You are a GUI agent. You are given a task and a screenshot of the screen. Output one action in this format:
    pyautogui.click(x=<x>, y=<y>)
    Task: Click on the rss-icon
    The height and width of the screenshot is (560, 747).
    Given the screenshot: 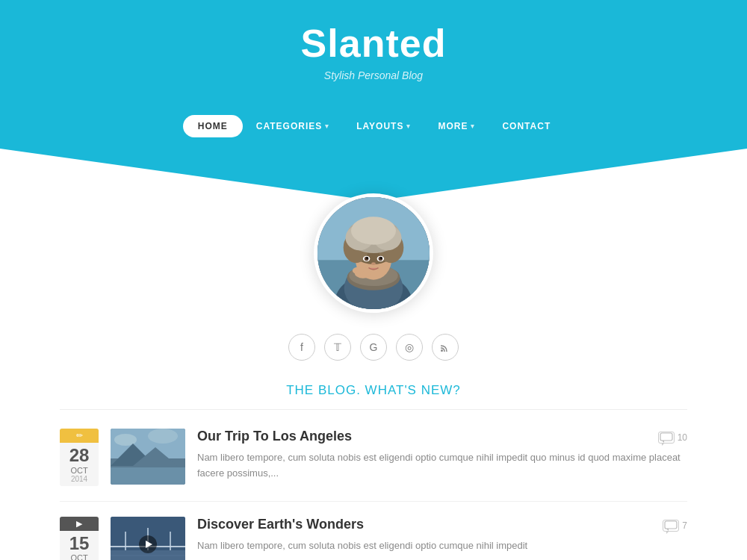 What is the action you would take?
    pyautogui.click(x=445, y=347)
    